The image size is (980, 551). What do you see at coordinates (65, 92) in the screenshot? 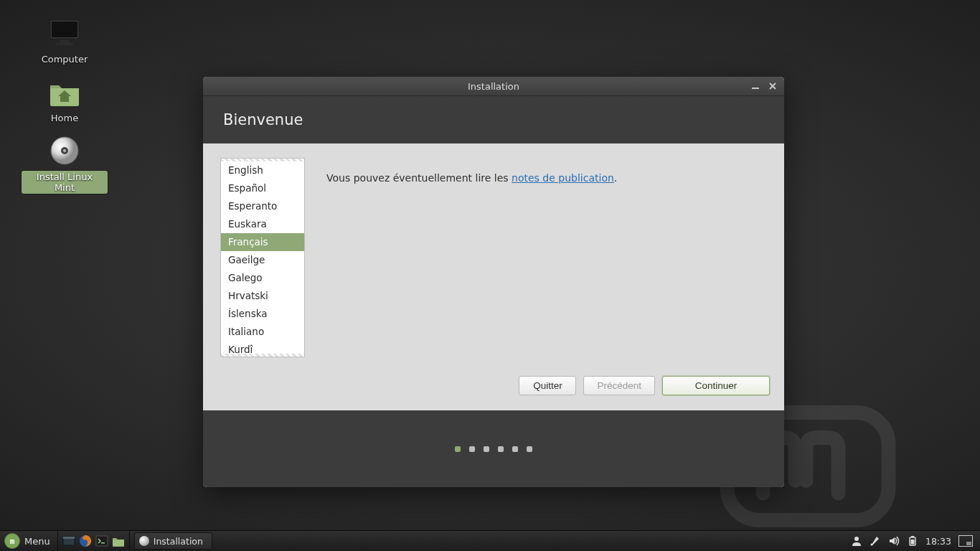
I see `home-folder-icon` at bounding box center [65, 92].